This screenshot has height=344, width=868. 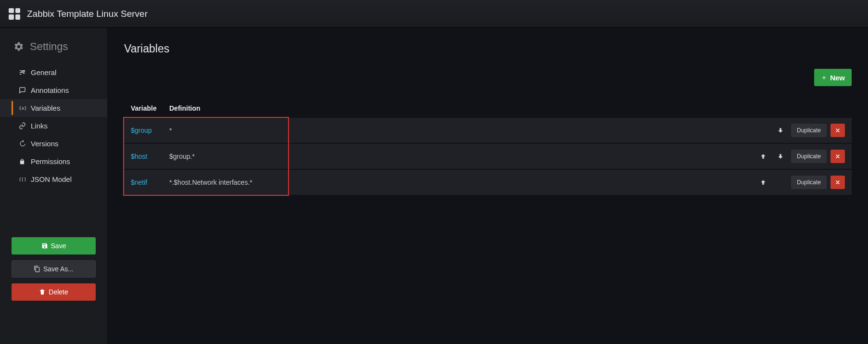 What do you see at coordinates (54, 186) in the screenshot?
I see `settings-sidebar: Settings GeneralAnnotations{x}VariablesL…` at bounding box center [54, 186].